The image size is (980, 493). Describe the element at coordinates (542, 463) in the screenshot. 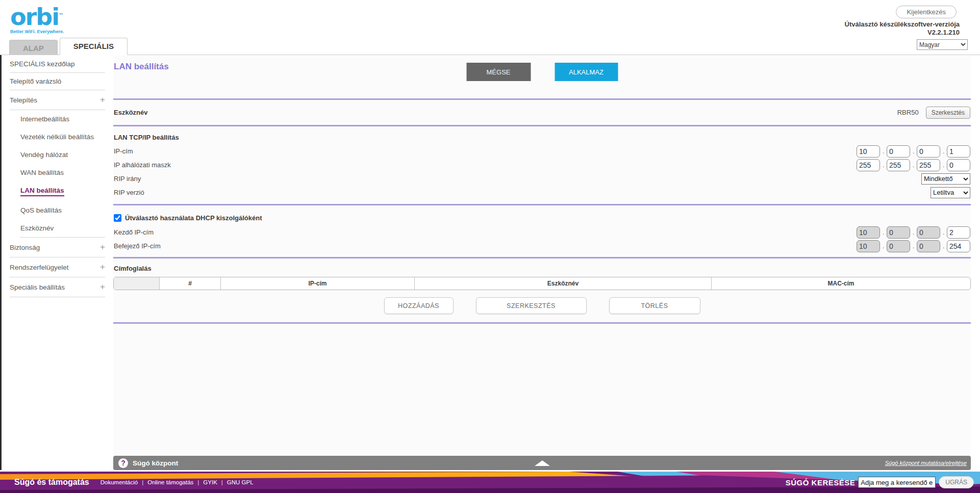

I see `help-center-bar: ? Súgó központ Súgó központ mutatása/elr…` at that location.